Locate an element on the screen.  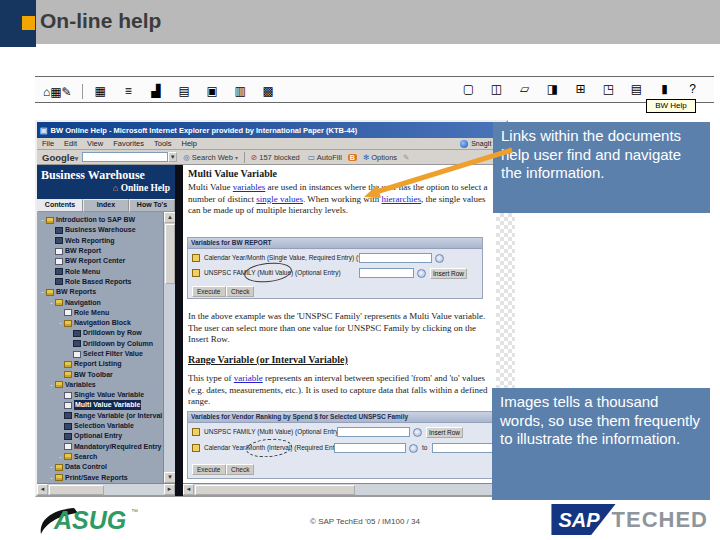
tree-item: Multi Value Variable is located at coordinates (100, 405).